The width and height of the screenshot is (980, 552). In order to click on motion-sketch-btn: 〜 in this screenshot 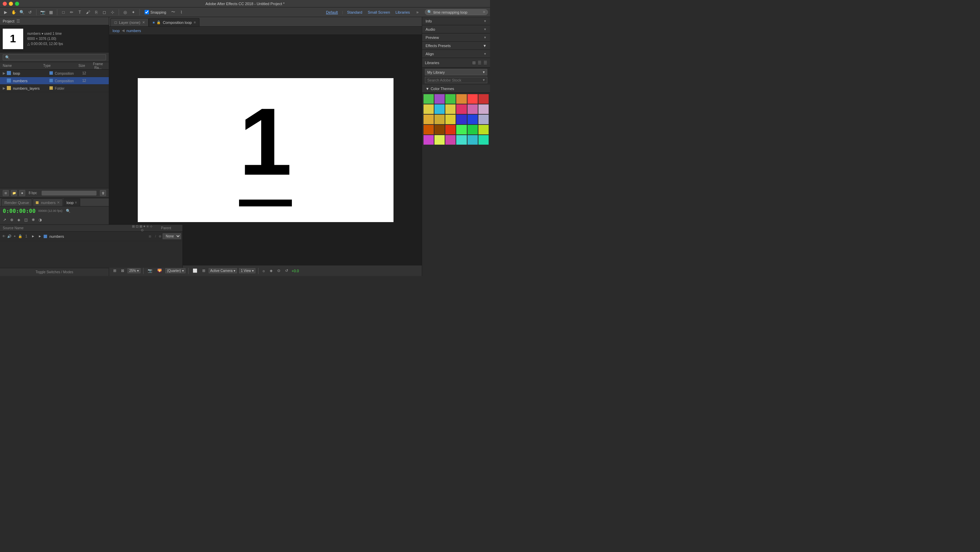, I will do `click(173, 12)`.